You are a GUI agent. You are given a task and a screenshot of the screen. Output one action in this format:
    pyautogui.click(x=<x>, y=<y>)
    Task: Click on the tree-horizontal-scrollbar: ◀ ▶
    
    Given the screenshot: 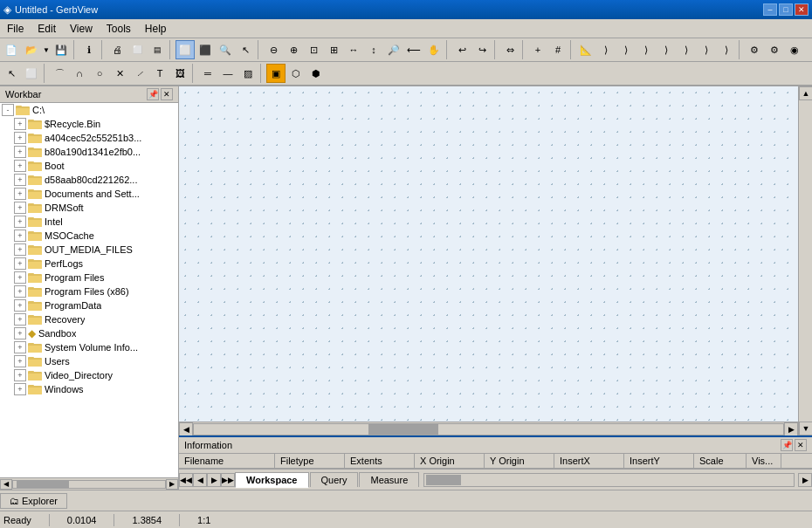 What is the action you would take?
    pyautogui.click(x=89, y=483)
    